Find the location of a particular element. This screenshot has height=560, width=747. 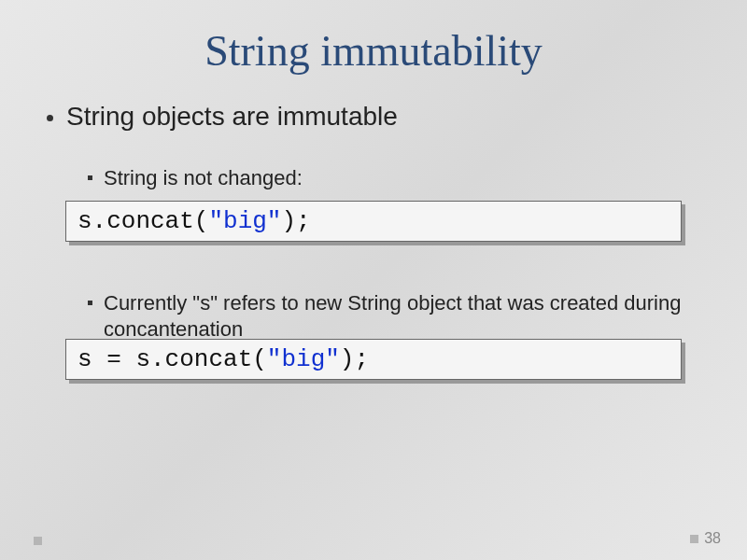

bullet-text: Currently "s" refers to new String objec… is located at coordinates (407, 316).